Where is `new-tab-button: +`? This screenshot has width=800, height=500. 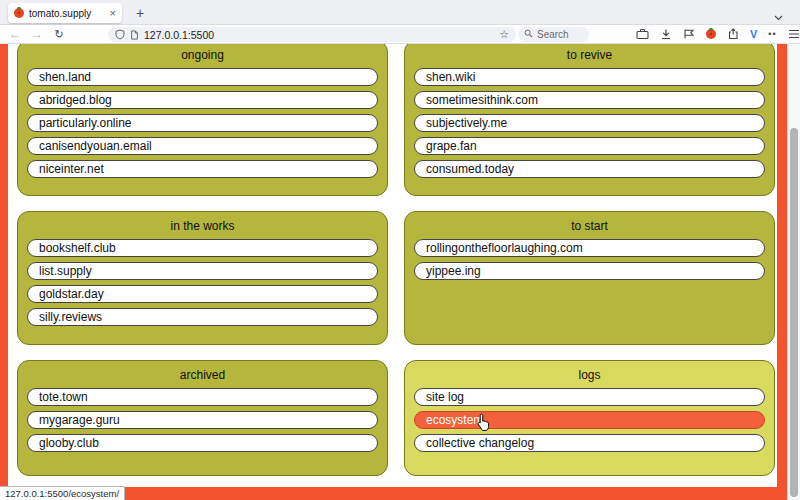 new-tab-button: + is located at coordinates (140, 13).